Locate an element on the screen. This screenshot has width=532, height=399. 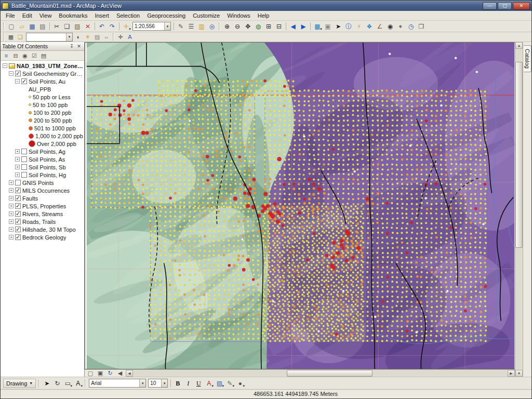
cut-icon: ✂ is located at coordinates (57, 26).